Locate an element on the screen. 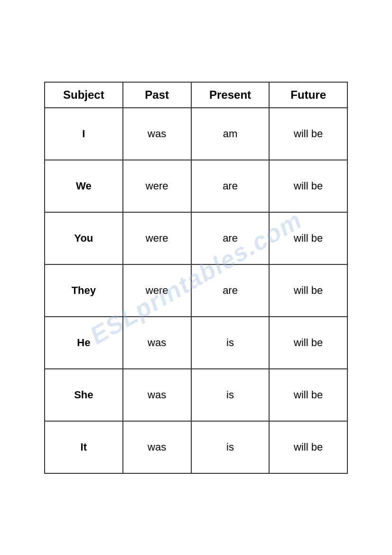 This screenshot has width=392, height=555. header-subject: Subject is located at coordinates (84, 95).